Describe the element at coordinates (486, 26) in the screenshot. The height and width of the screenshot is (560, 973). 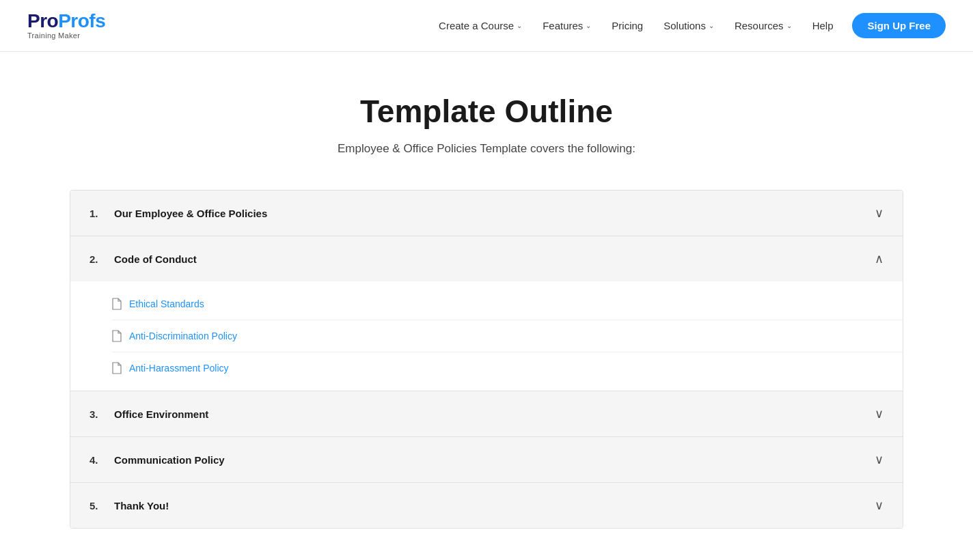
I see `navbar: ProProfs Training Maker Create a Course …` at that location.